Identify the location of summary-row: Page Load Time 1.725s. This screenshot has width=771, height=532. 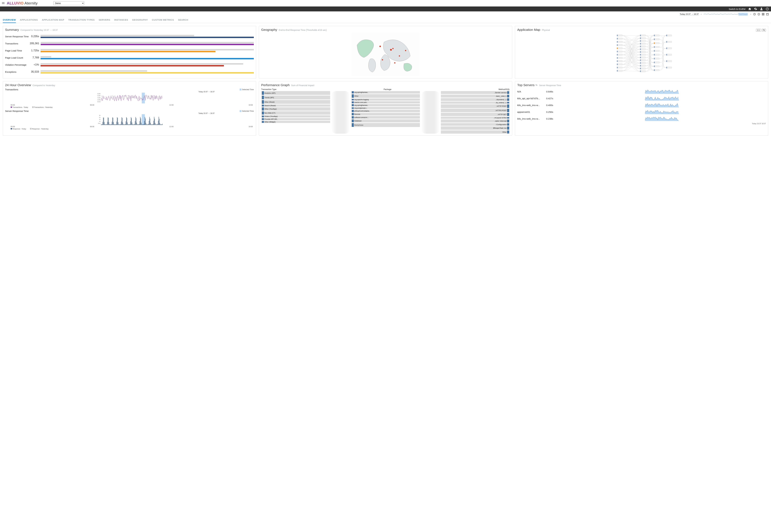
(129, 51).